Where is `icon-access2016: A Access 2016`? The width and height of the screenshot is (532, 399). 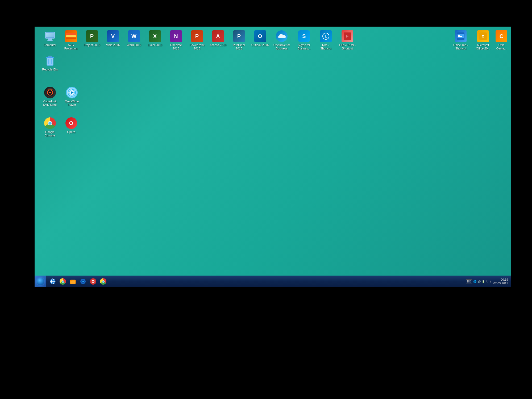
icon-access2016: A Access 2016 is located at coordinates (218, 40).